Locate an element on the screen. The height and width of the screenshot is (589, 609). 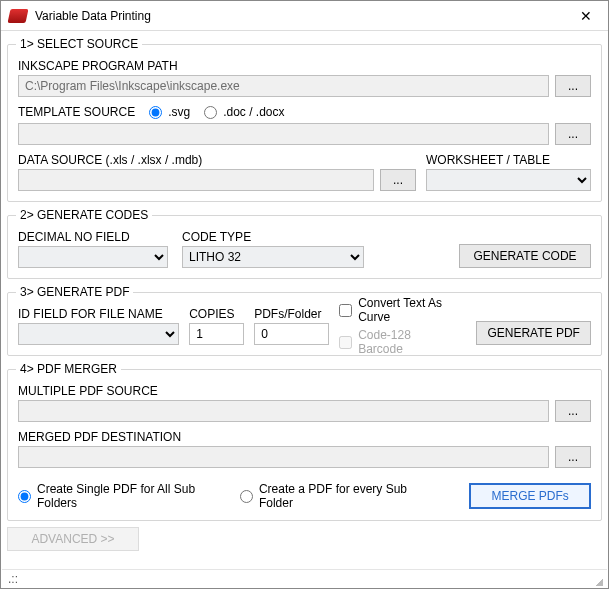
code128-checkbox: Code-128 Barcode is located at coordinates (398, 342).